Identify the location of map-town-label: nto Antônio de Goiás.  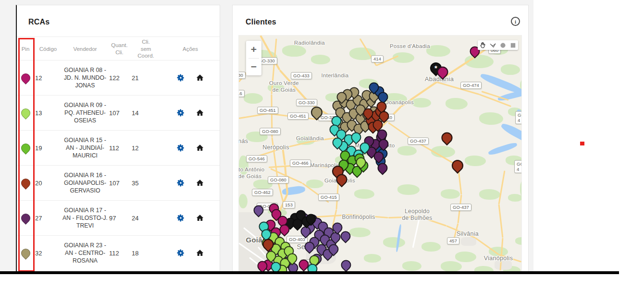
(251, 173).